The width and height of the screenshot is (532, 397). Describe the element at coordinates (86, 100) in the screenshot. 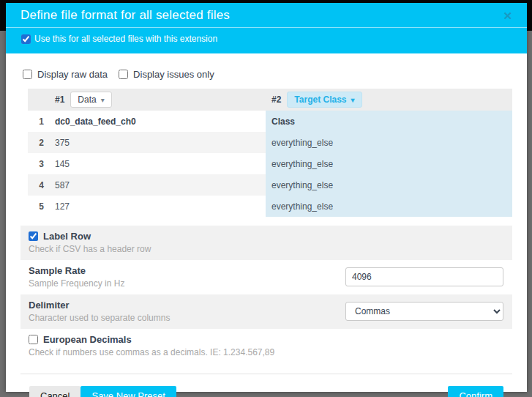

I see `column-1-type-label: Data` at that location.